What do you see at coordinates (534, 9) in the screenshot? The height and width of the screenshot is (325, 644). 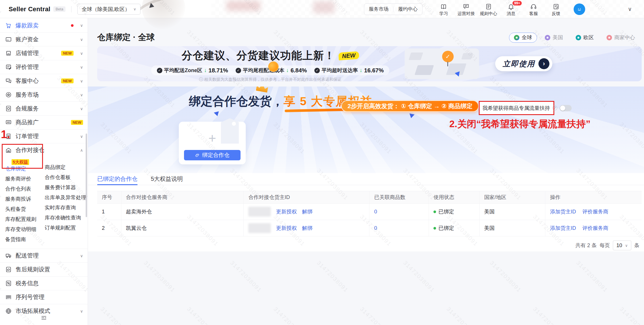 I see `topbar-action-headset: 客服` at bounding box center [534, 9].